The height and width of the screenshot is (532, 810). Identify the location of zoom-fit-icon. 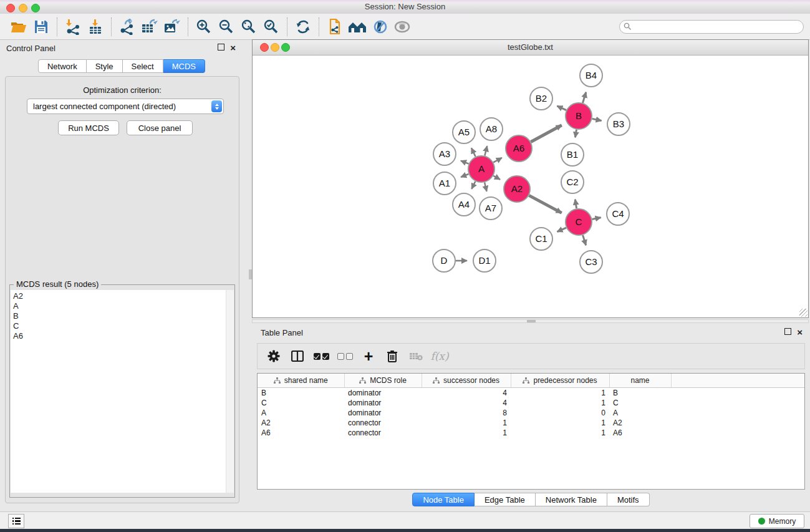
(249, 27).